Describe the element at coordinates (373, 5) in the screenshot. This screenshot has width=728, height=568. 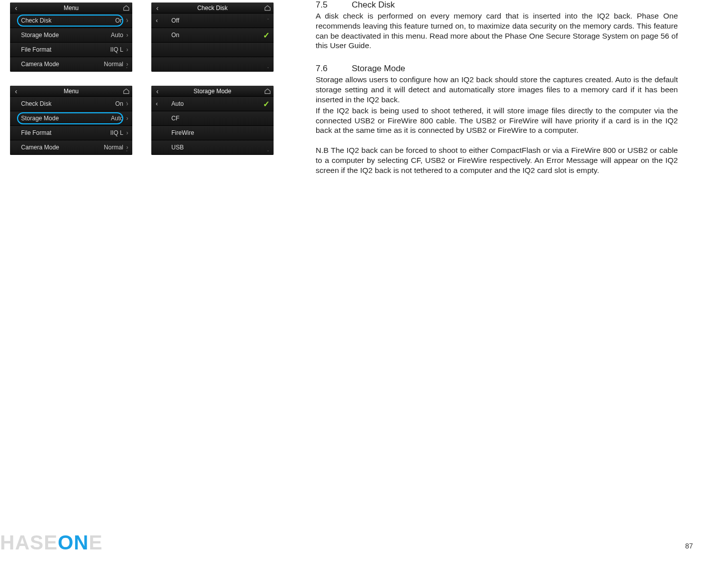
I see `section-title: Check Disk` at that location.